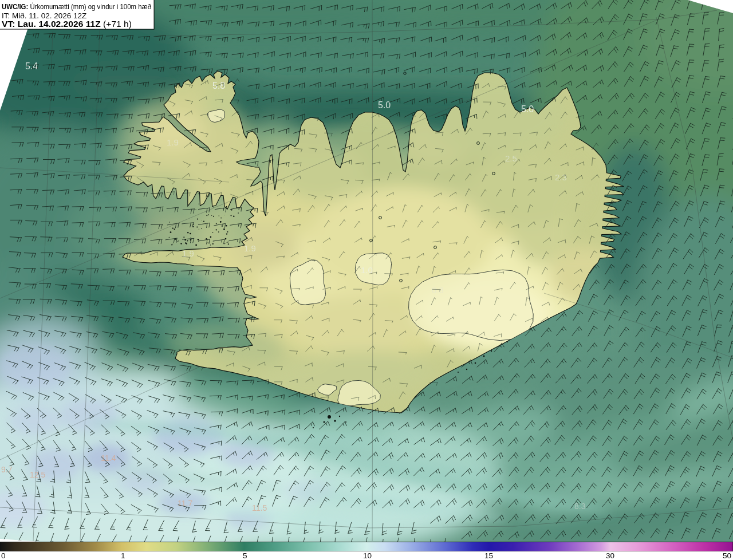 The image size is (733, 560). Describe the element at coordinates (38, 475) in the screenshot. I see `svg-text: 12.5` at that location.